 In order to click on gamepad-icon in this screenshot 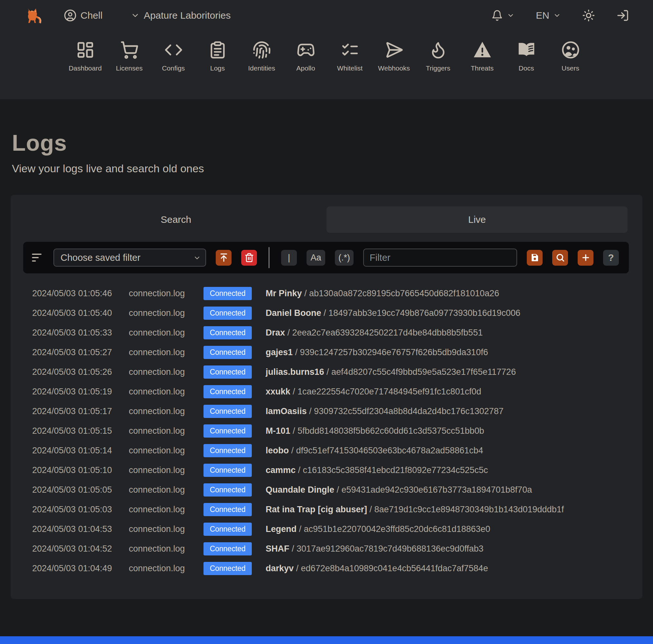, I will do `click(306, 50)`.